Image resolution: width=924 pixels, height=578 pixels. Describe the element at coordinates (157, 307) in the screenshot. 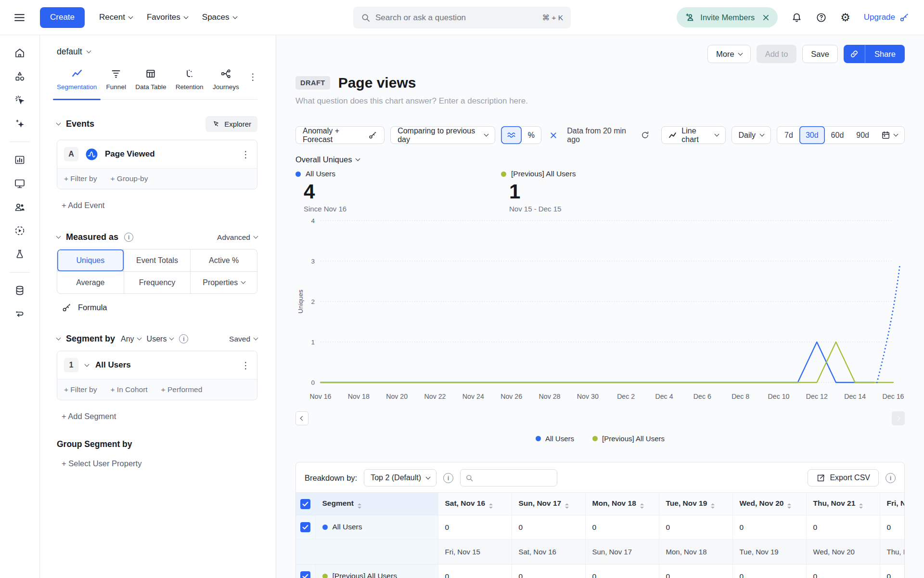

I see `formula-button: Formula` at that location.